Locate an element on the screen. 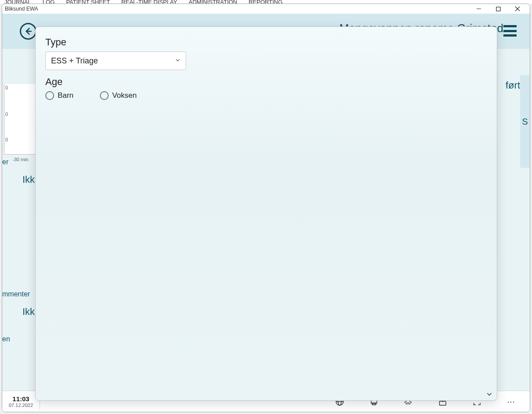  app-top-menu: JOURNAL LOG PATIENT SHEET REAL-TIME DISP… is located at coordinates (266, 2).